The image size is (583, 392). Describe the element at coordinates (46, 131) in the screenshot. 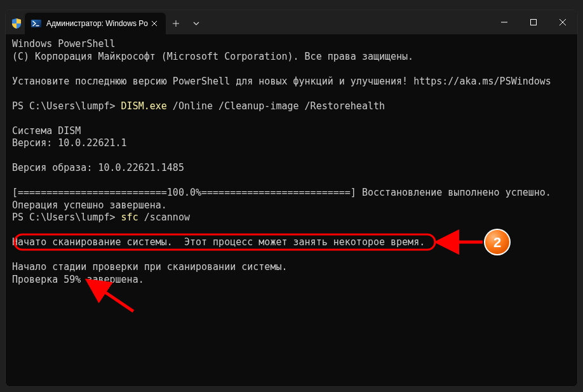

I see `line: Cистема DISM` at that location.